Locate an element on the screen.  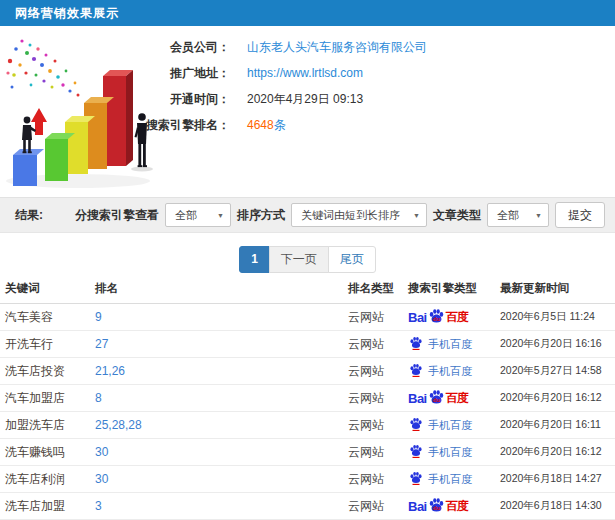
submit-button: 提交 is located at coordinates (580, 215).